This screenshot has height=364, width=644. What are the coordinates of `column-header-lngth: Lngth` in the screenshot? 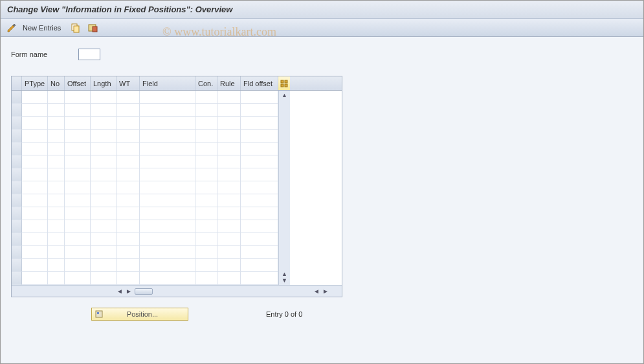 It's located at (104, 83).